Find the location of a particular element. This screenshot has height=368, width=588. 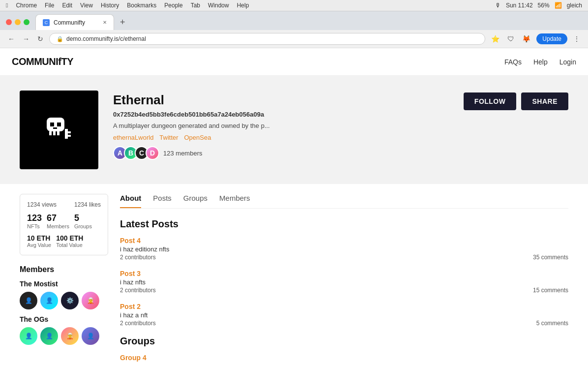

ogs-members-row: 👤 👤 🧝 👤 is located at coordinates (64, 336).